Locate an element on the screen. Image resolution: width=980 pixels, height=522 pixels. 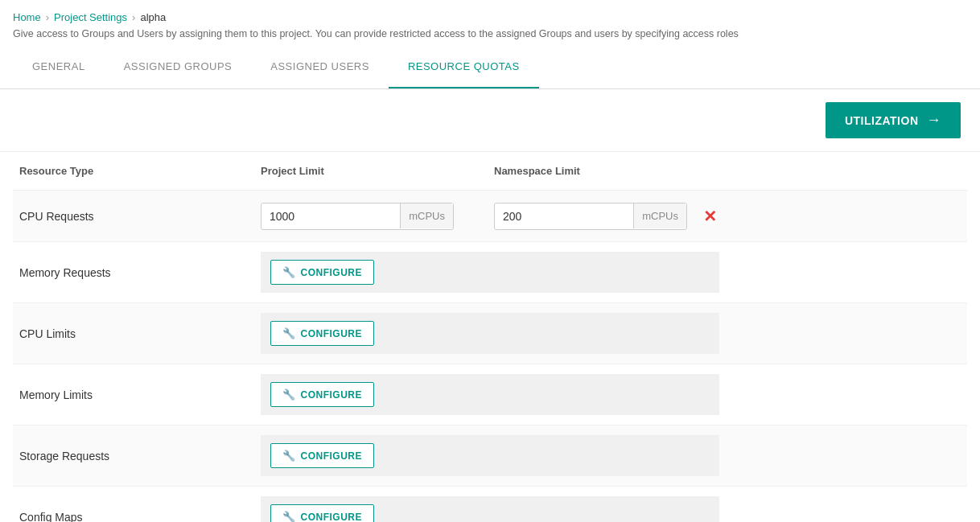
tab-general: GENERAL is located at coordinates (59, 68).